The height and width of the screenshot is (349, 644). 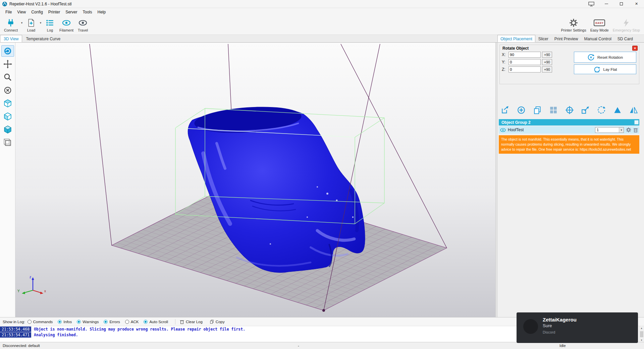 I want to click on gear-icon, so click(x=574, y=23).